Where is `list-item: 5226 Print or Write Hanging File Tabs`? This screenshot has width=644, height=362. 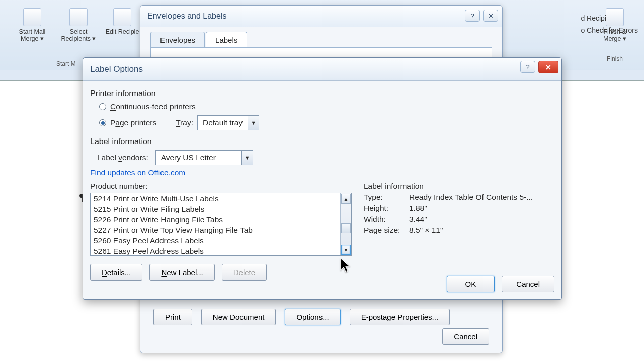
list-item: 5226 Print or Write Hanging File Tabs is located at coordinates (215, 219).